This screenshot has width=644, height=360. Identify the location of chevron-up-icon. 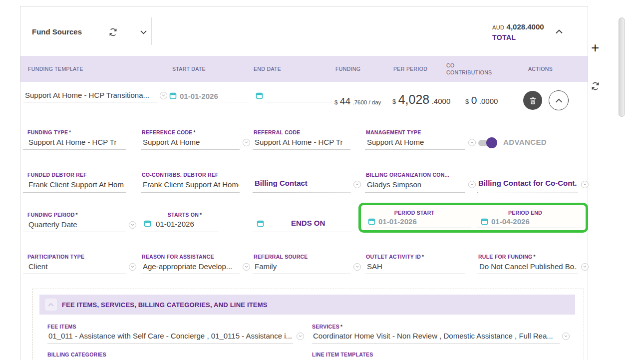
(559, 101).